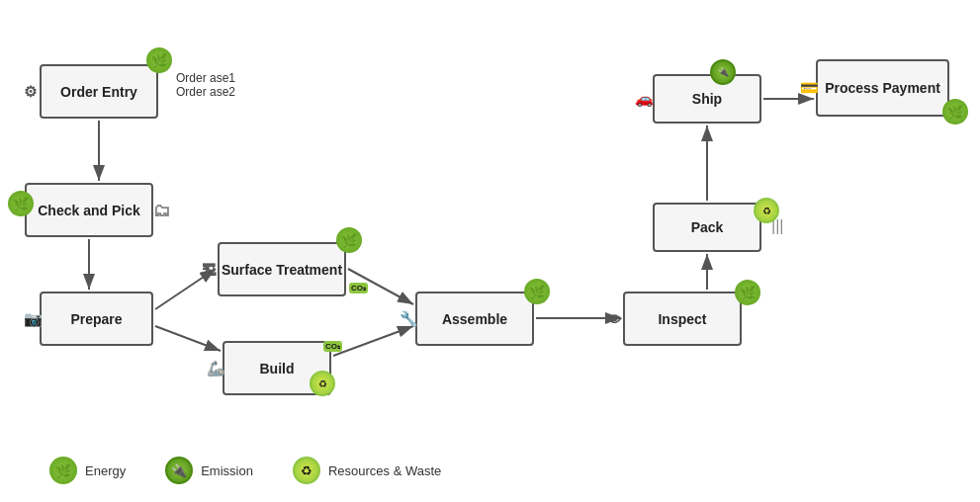 The width and height of the screenshot is (980, 502). Describe the element at coordinates (707, 227) in the screenshot. I see `node-pack: Pack` at that location.